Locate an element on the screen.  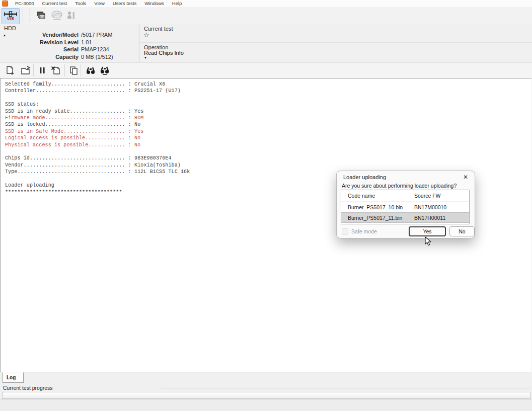
log-line: Controller............................. … is located at coordinates (268, 91).